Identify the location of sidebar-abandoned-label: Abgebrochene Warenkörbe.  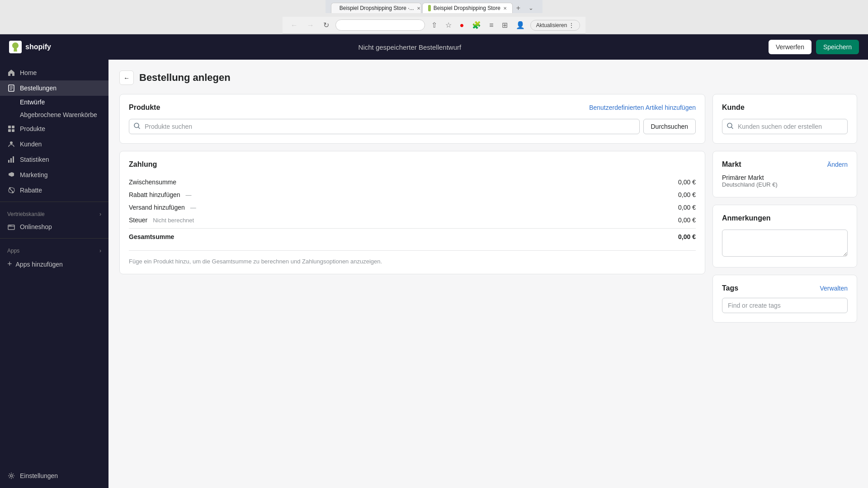
(59, 115).